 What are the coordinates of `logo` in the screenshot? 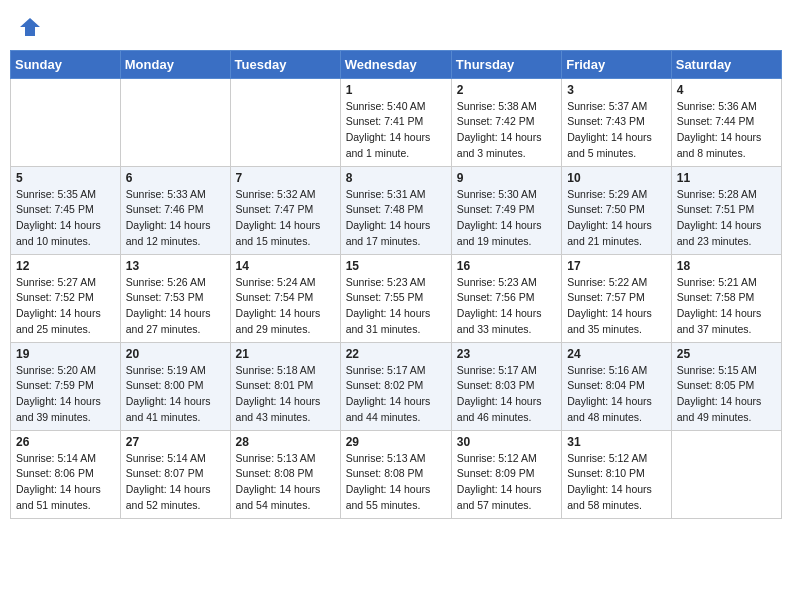 It's located at (30, 26).